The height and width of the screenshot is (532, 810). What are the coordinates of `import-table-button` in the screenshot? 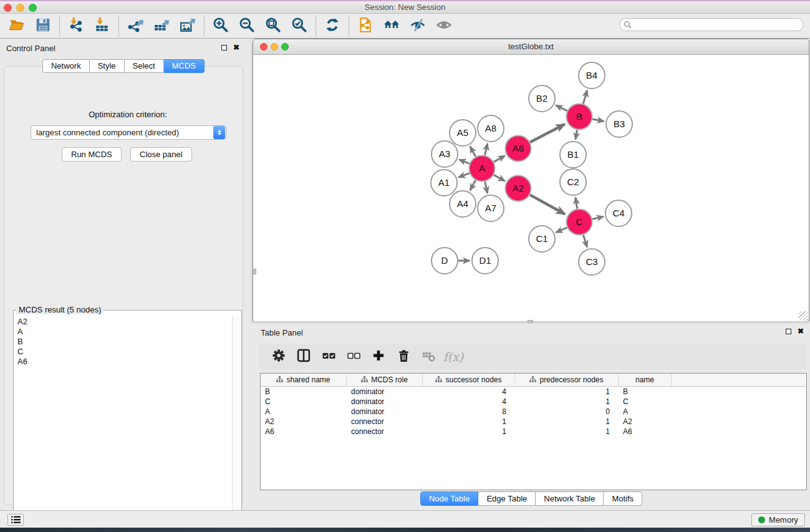 It's located at (102, 26).